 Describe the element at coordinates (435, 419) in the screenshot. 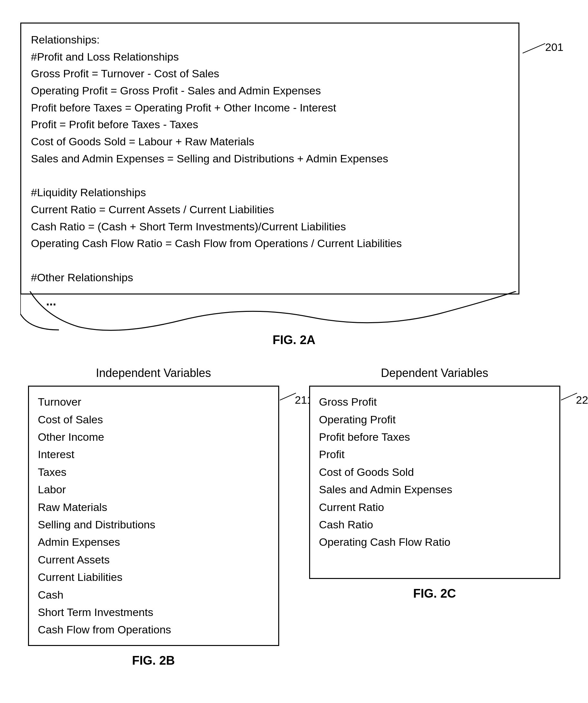

I see `fig2c-var-1: Operating Profit` at that location.